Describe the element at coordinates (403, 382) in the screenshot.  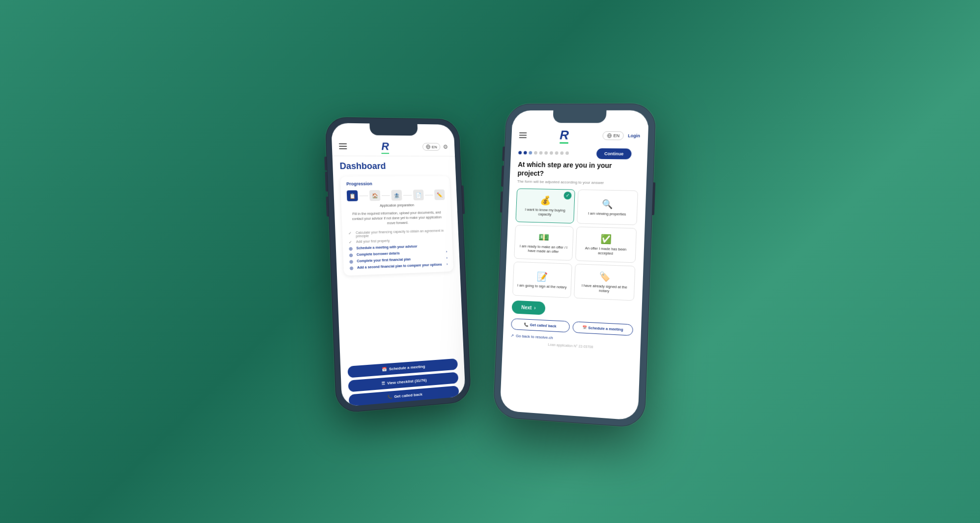
I see `action-buttons-left: 📅 Schedule a meeting ☰ View checklist (3…` at that location.